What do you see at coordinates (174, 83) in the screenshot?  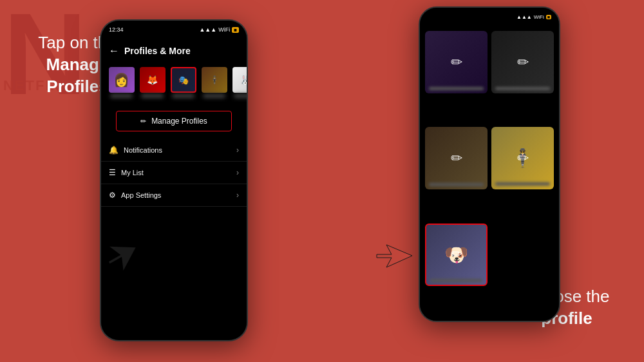 I see `avatar-row: 👩 🦊 🎭 🕴️` at bounding box center [174, 83].